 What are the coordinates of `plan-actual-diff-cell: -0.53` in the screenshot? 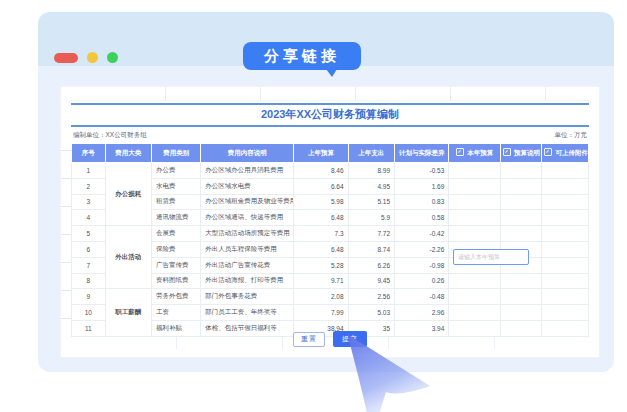 It's located at (422, 171).